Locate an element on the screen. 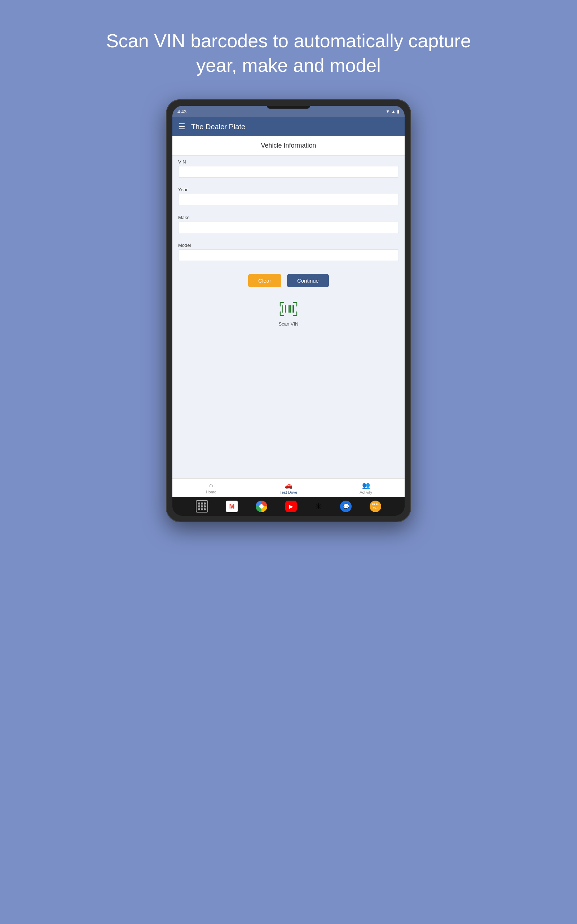 The width and height of the screenshot is (577, 924). app-bar: ☰ The Dealer Plate is located at coordinates (288, 127).